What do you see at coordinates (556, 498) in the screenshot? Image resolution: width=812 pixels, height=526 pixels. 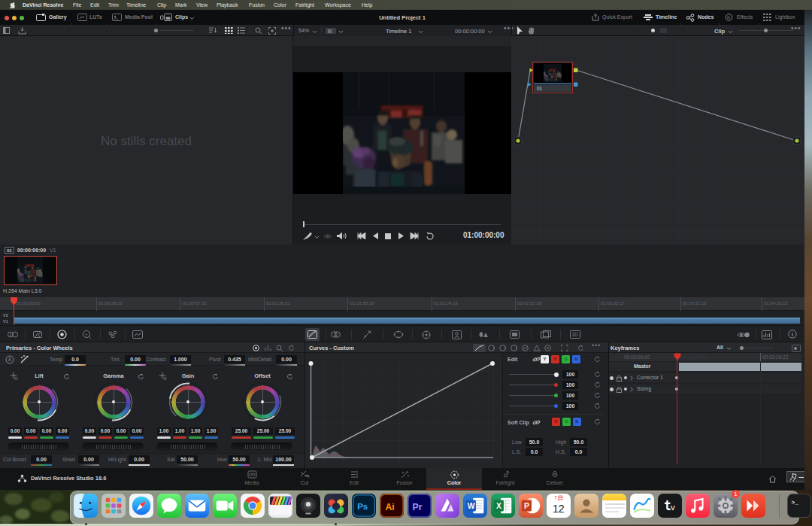 I see `svg-text: 7` at bounding box center [556, 498].